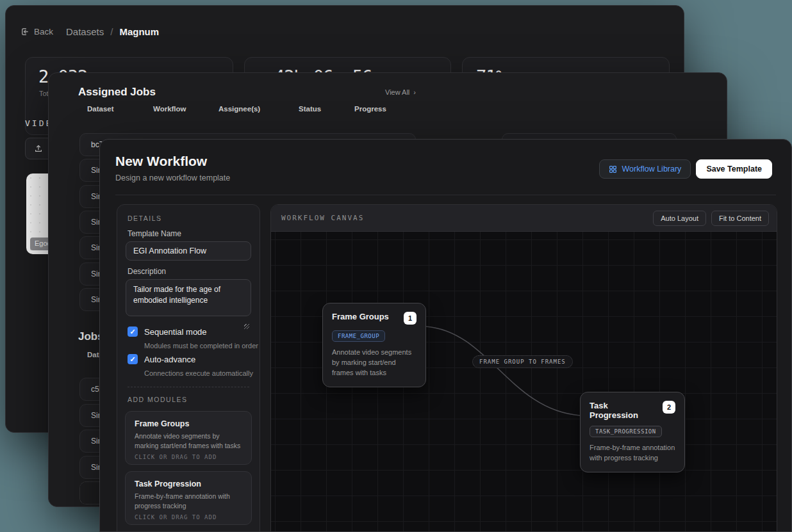 The height and width of the screenshot is (532, 792). What do you see at coordinates (139, 32) in the screenshot?
I see `breadcrumb-current: Magnum` at bounding box center [139, 32].